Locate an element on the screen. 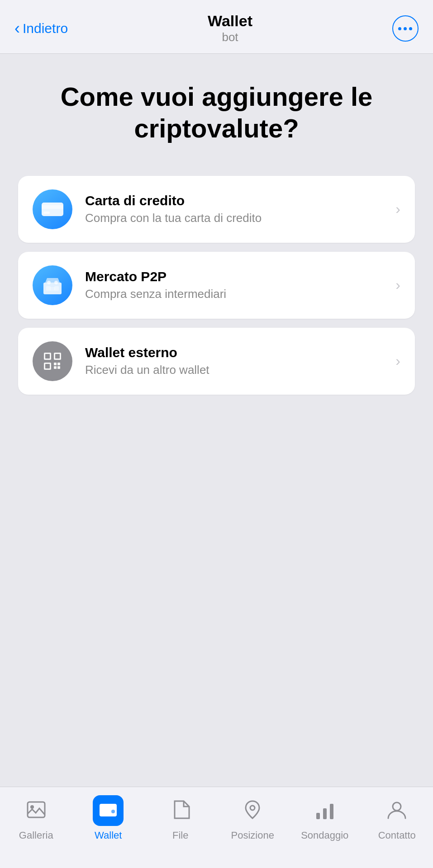 Image resolution: width=433 pixels, height=868 pixels. page-question: Come vuoi aggiungere le criptovalute? is located at coordinates (216, 112).